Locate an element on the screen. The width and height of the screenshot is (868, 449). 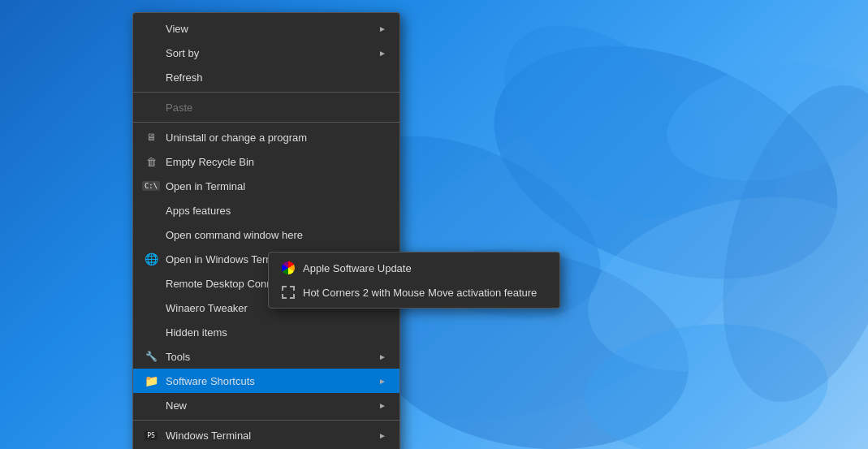
menu-label-software-shortcuts: Software Shortcuts is located at coordinates (272, 382).